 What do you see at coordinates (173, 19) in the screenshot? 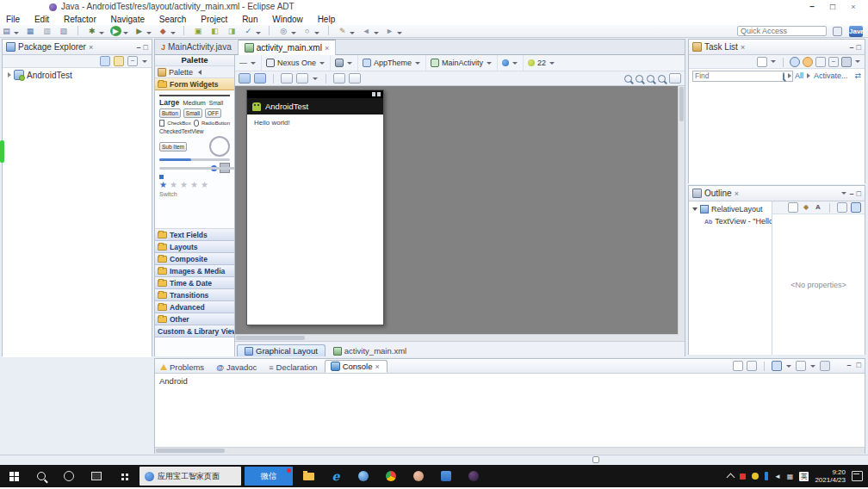
I see `menu-search: Search` at bounding box center [173, 19].